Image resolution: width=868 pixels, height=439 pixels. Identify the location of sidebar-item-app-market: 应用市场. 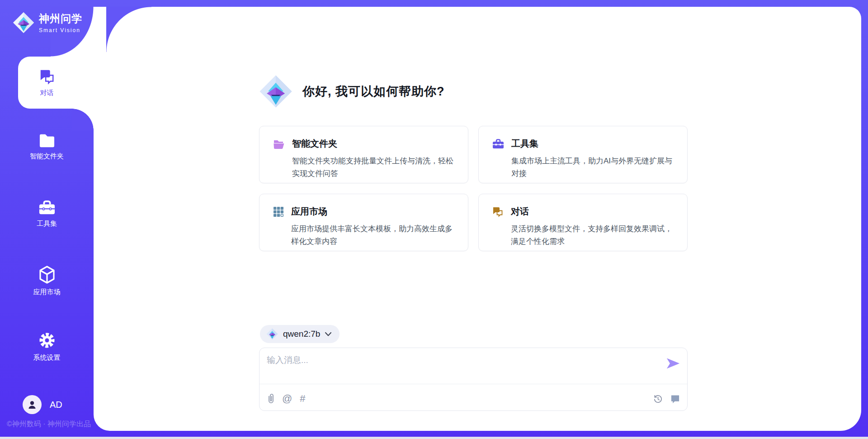
(47, 281).